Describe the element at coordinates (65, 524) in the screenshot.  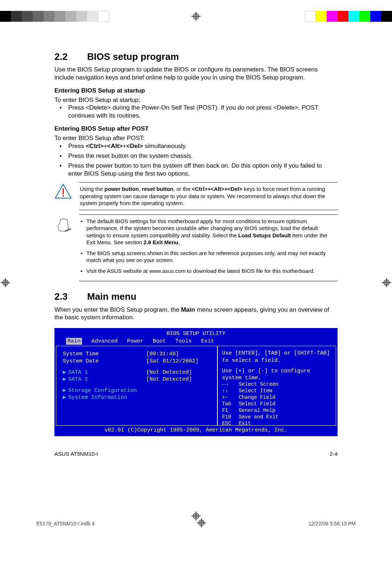
I see `print-file: E5179_AT5NM10-I.indb 4` at that location.